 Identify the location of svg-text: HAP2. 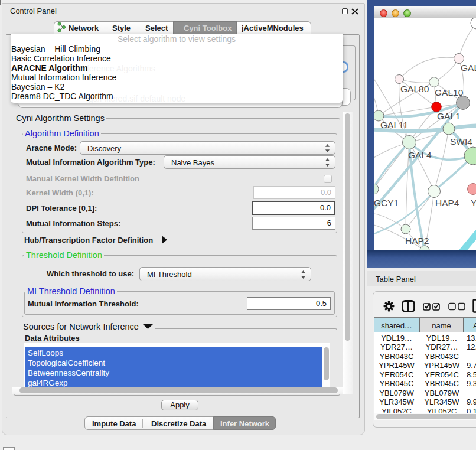
(417, 241).